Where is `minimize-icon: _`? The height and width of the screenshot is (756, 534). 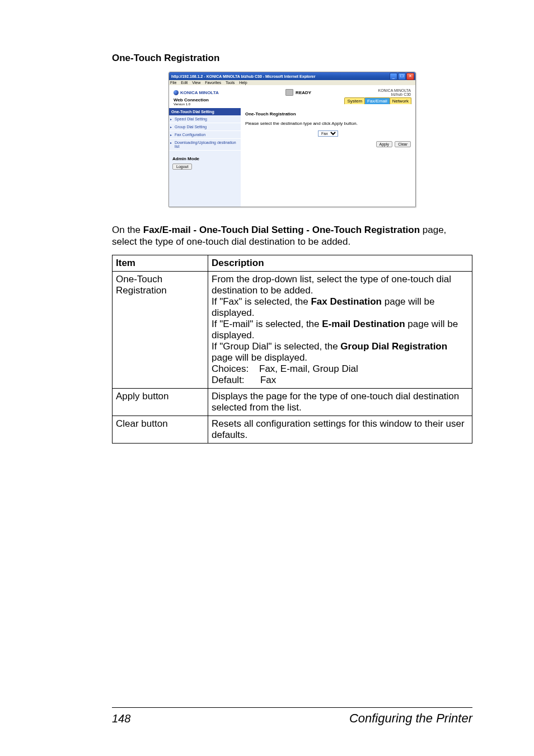
minimize-icon: _ is located at coordinates (394, 76).